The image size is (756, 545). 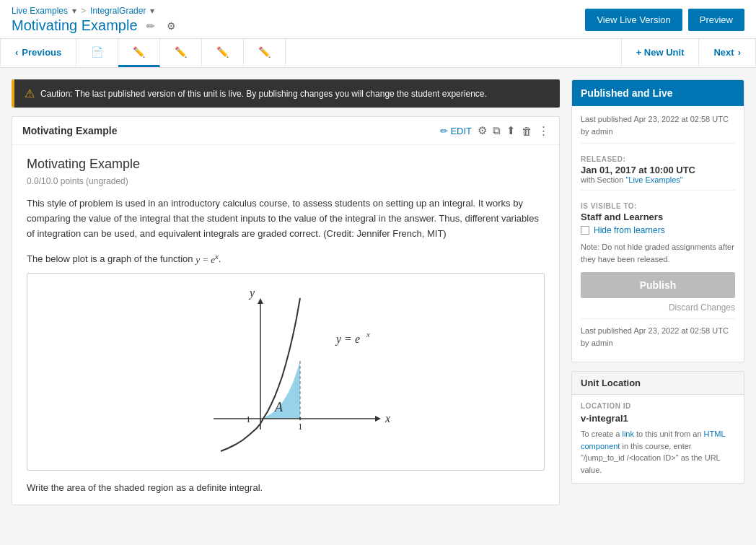 What do you see at coordinates (368, 334) in the screenshot?
I see `equation-exponent: x` at bounding box center [368, 334].